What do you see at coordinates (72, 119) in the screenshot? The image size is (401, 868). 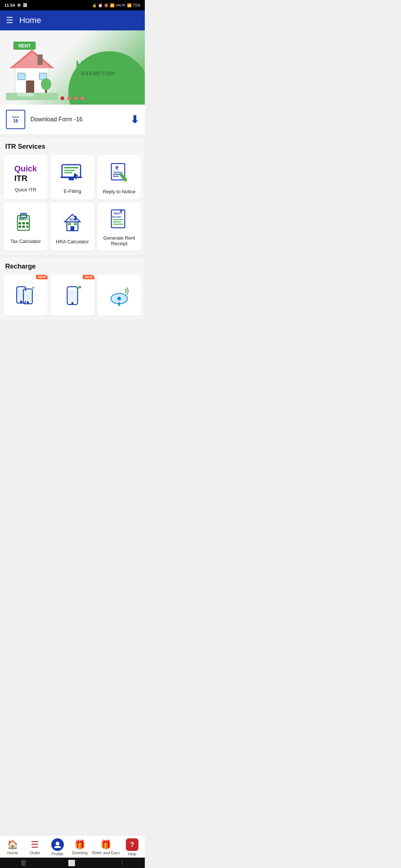 I see `download-form-16: Form 16 Download Form -16 ⬇` at bounding box center [72, 119].